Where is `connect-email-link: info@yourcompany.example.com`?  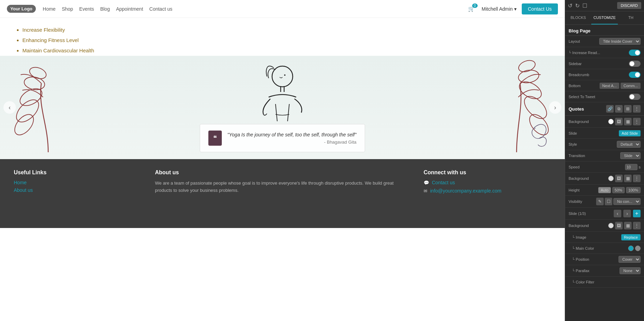 connect-email-link: info@yourcompany.example.com is located at coordinates (466, 191).